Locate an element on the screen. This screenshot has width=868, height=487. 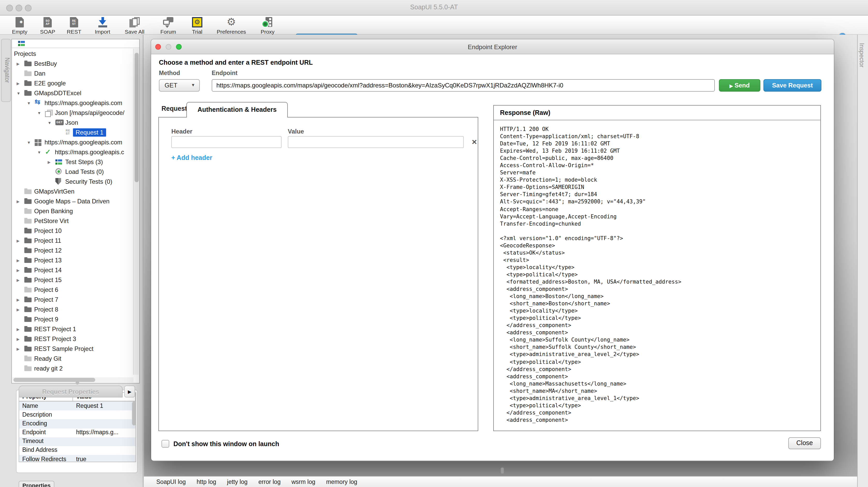
toolbar-preferences: ⚙Preferences is located at coordinates (231, 26).